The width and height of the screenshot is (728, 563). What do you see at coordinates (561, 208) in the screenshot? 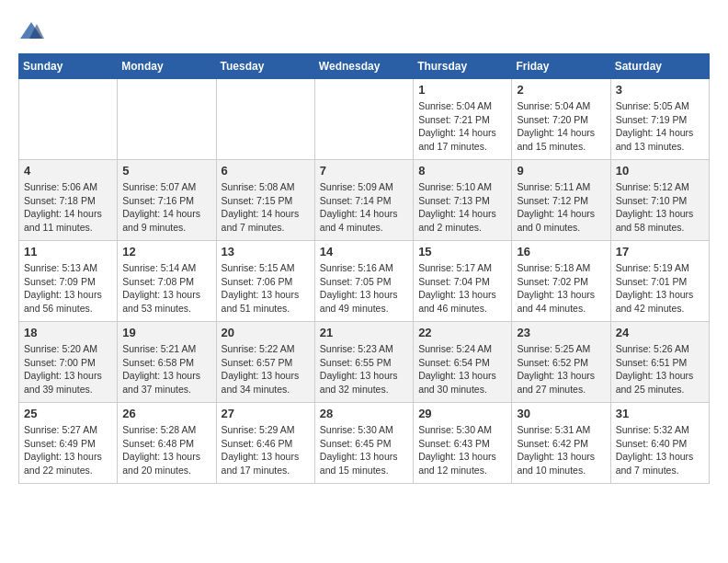
I see `day-info: Sunrise: 5:11 AMSunset: 7:12 PMDaylight:…` at bounding box center [561, 208].